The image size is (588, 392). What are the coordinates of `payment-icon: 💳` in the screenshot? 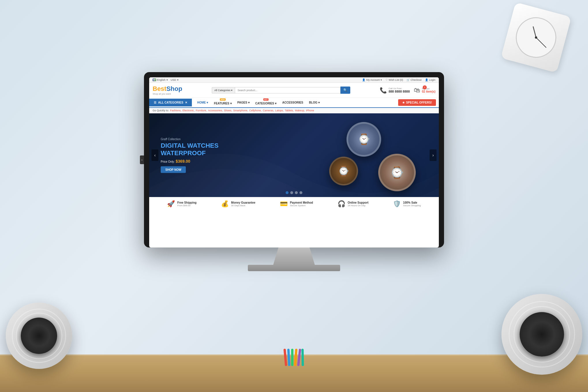 It's located at (284, 204).